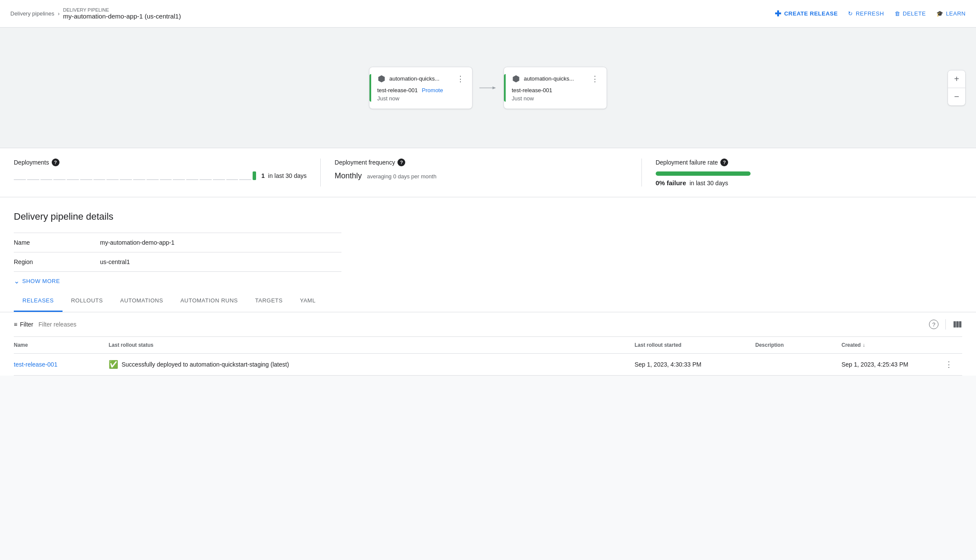 The width and height of the screenshot is (976, 560). I want to click on sort-desc-icon: ↓, so click(864, 345).